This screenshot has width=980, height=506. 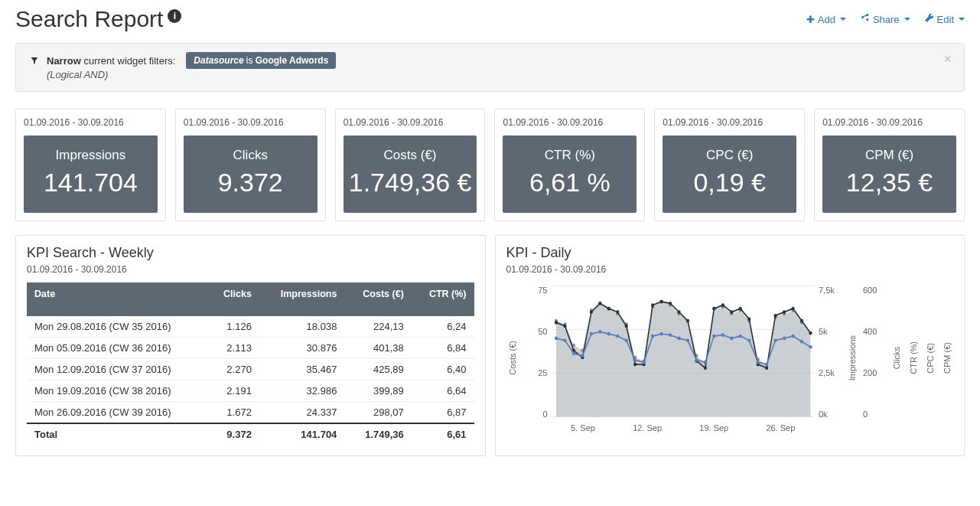 I want to click on table-cell: 32.986, so click(x=301, y=391).